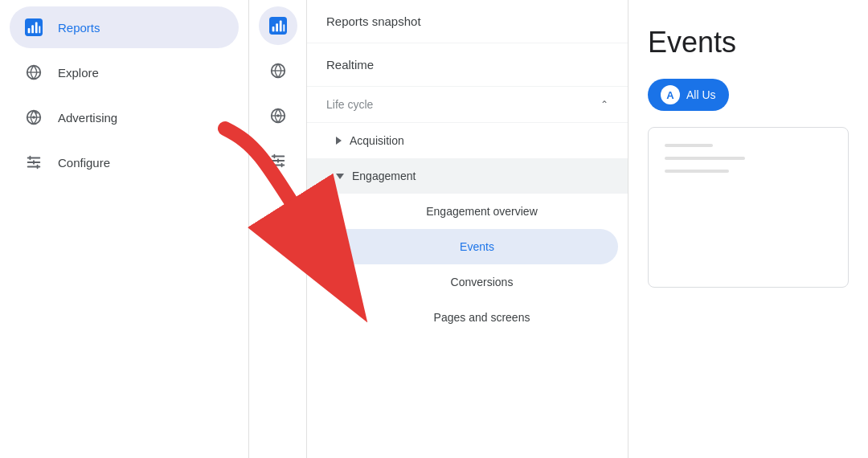 This screenshot has width=868, height=458. Describe the element at coordinates (468, 65) in the screenshot. I see `nav-realtime: Realtime` at that location.